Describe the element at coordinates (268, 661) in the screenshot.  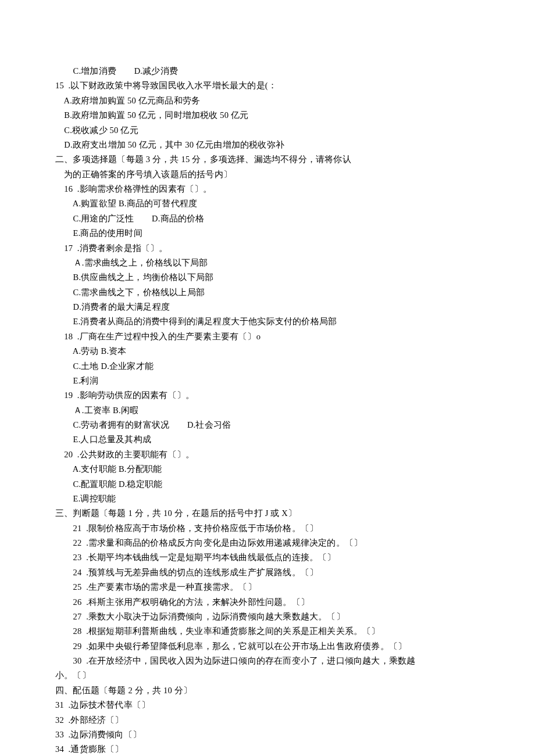
I see `text-line: 30 .在开放经济中，国民收入因为边际进口倾向的存在而变小了，进口倾向越大，乘数…` at that location.